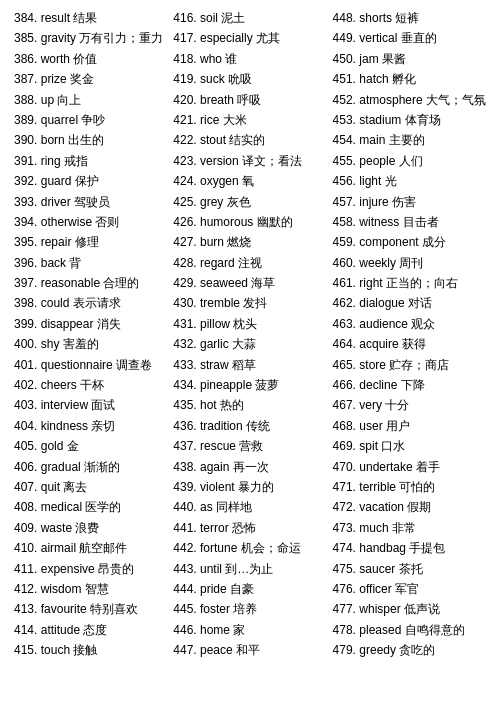  What do you see at coordinates (346, 385) in the screenshot?
I see `entry-number: 466.` at bounding box center [346, 385].